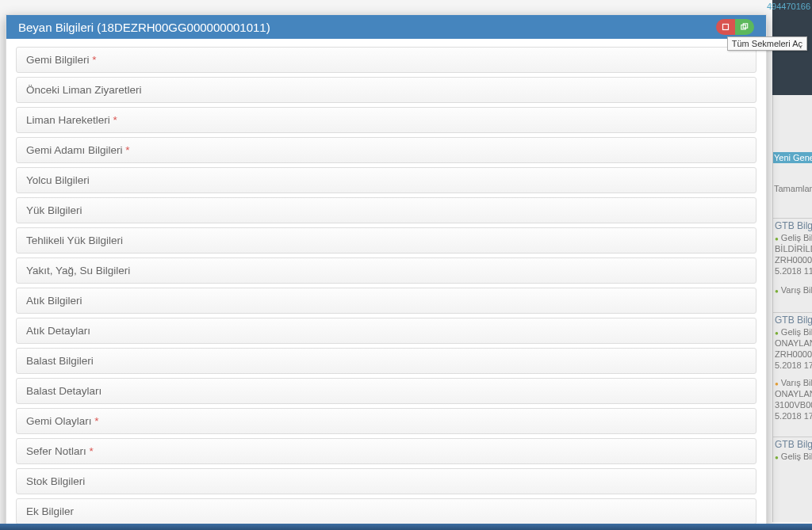 Image resolution: width=812 pixels, height=530 pixels. Describe the element at coordinates (56, 482) in the screenshot. I see `accordion-label: Stok Bilgileri` at that location.